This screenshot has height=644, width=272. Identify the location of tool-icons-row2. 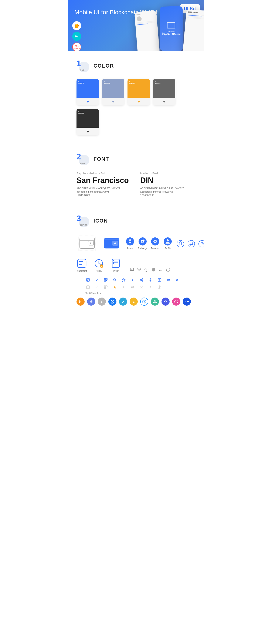
(136, 287).